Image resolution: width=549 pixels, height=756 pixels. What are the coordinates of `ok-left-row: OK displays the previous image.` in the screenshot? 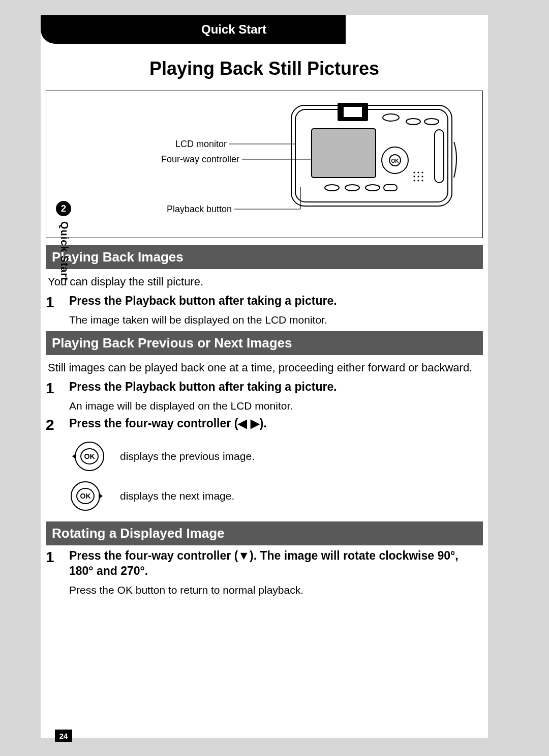 It's located at (276, 456).